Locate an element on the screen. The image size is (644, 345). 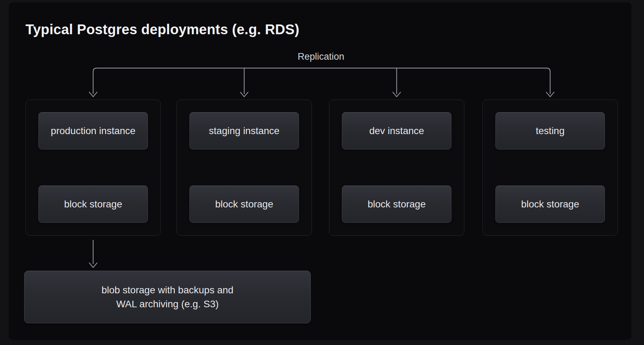
production-instance-node: production instance is located at coordinates (93, 131).